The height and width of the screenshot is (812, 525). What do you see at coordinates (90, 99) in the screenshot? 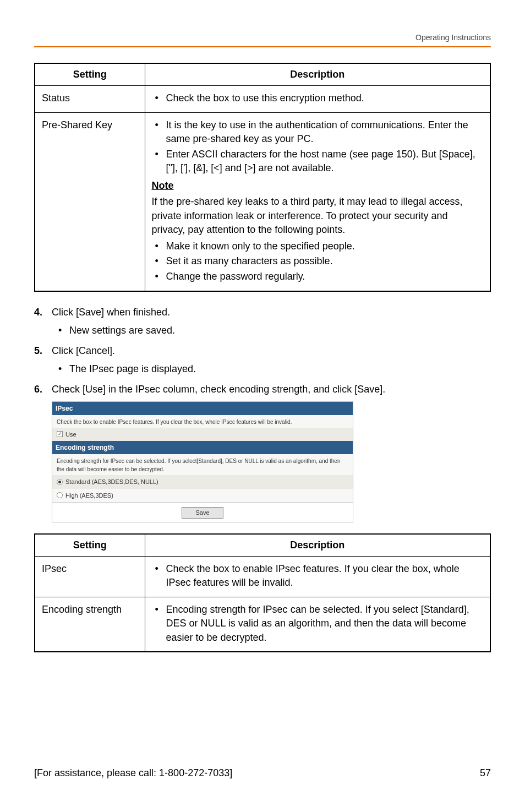
I see `cell-setting-status: Status` at bounding box center [90, 99].